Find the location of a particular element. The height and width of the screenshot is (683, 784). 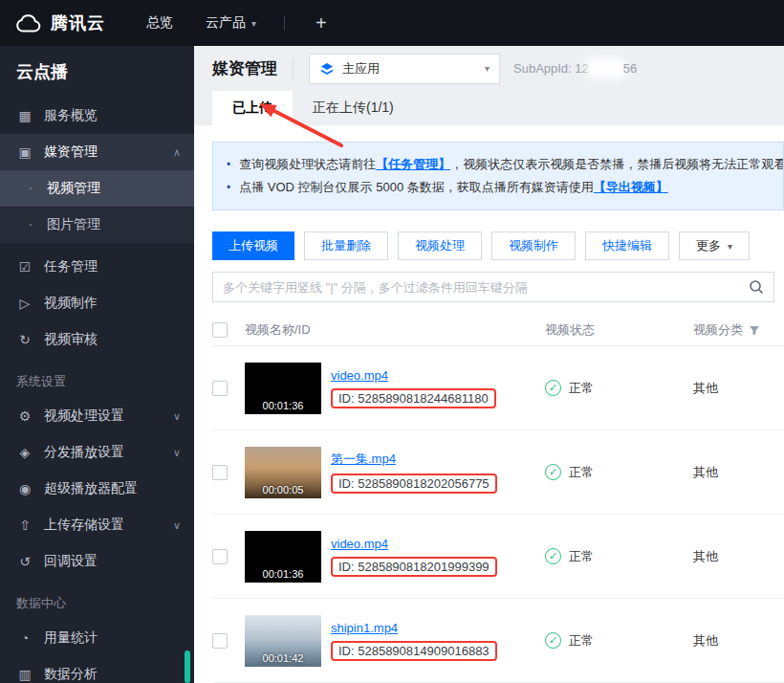

video-thumbnail: 00:01:42 is located at coordinates (283, 641).